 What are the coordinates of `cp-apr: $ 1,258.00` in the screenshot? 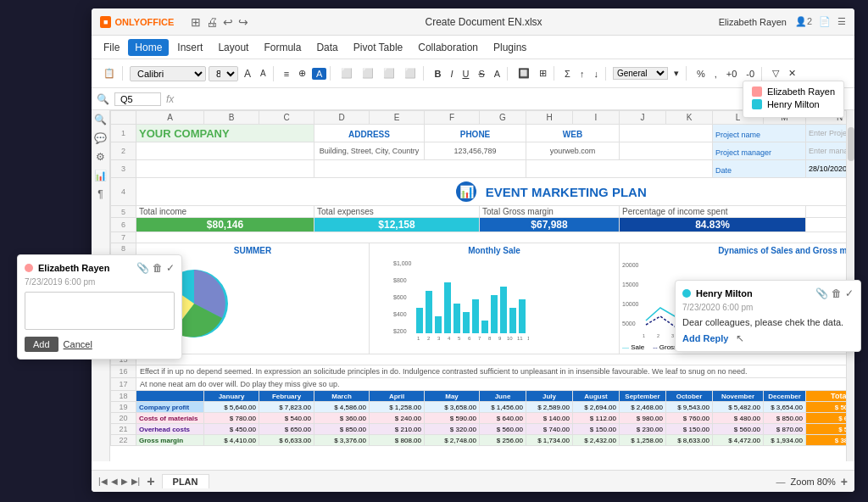 It's located at (397, 407).